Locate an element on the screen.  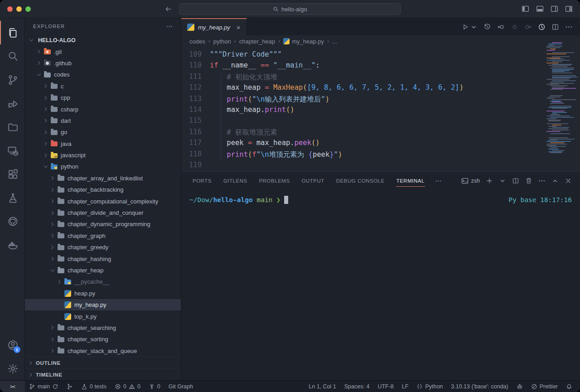
minimap is located at coordinates (561, 98).